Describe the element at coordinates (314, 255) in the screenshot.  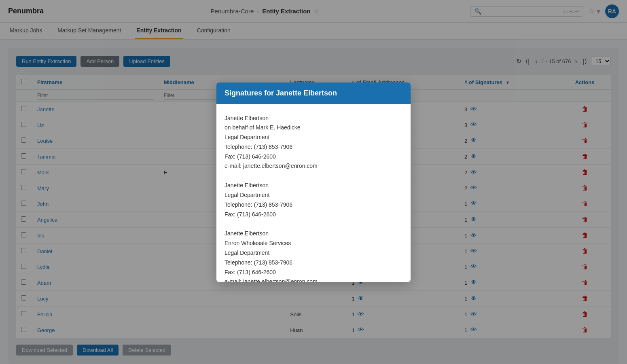
I see `signature-block: Janette ElbertsonEnron Wholesale Service…` at that location.